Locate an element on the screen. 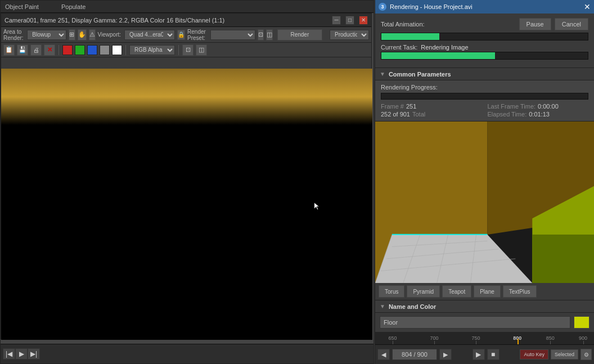 The width and height of the screenshot is (594, 364). textplus-button: TextPlus is located at coordinates (520, 291).